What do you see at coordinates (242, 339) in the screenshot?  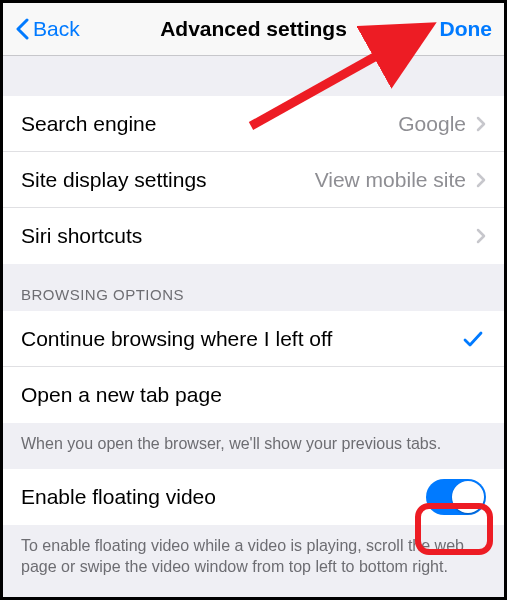 I see `row-label: Continue browsing where I left off` at bounding box center [242, 339].